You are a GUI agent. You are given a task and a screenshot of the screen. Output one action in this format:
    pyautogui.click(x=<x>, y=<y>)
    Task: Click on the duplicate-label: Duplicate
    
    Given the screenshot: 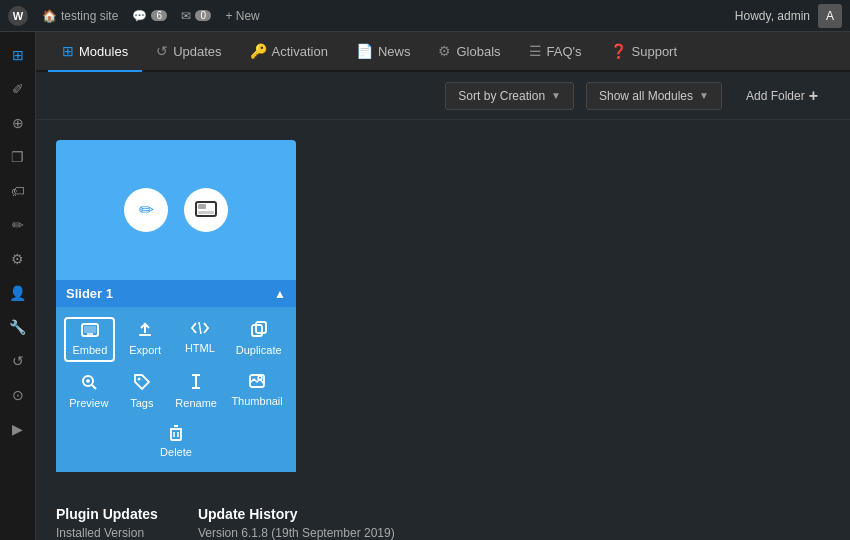 What is the action you would take?
    pyautogui.click(x=259, y=350)
    